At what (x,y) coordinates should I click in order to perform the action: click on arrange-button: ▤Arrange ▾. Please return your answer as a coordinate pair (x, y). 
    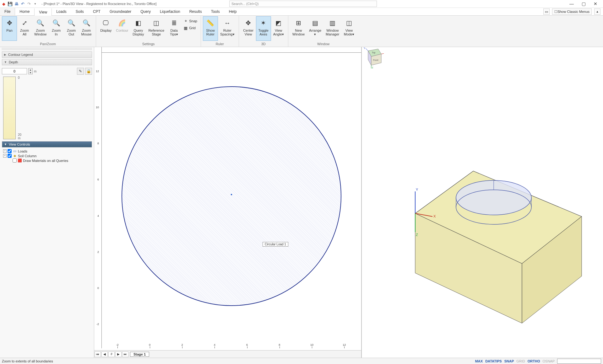
    Looking at the image, I should click on (315, 29).